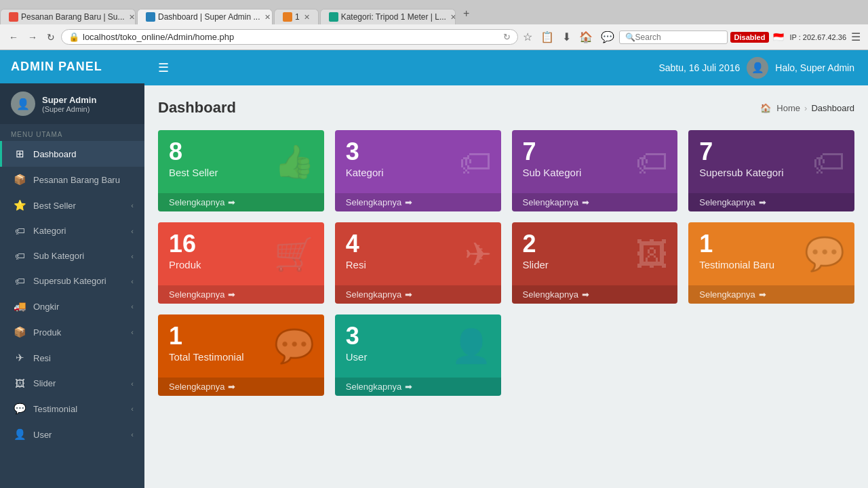  What do you see at coordinates (290, 37) in the screenshot?
I see `address-bar: 🔒 localhost/toko_online/Admin/home.php ↻` at bounding box center [290, 37].